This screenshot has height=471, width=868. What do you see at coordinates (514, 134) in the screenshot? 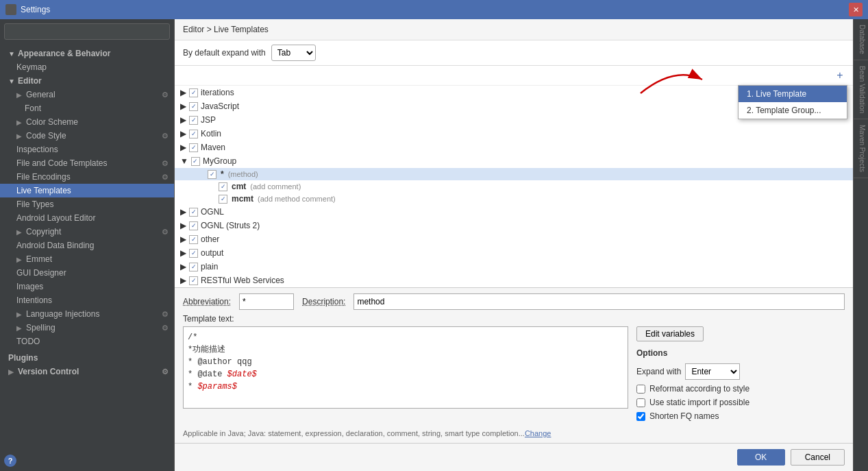
I see `group-kotlin: ▶ Kotlin` at bounding box center [514, 134].